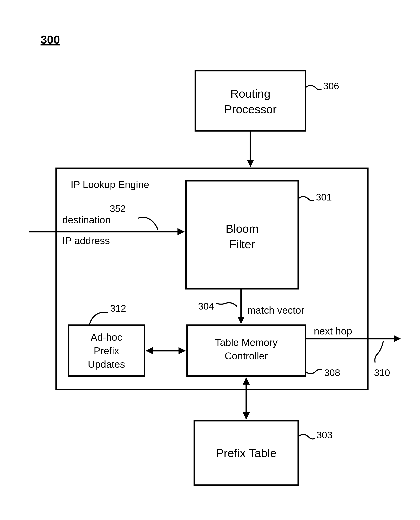 Image resolution: width=420 pixels, height=520 pixels. Describe the element at coordinates (250, 109) in the screenshot. I see `routing-processor-label-2: Processor` at that location.